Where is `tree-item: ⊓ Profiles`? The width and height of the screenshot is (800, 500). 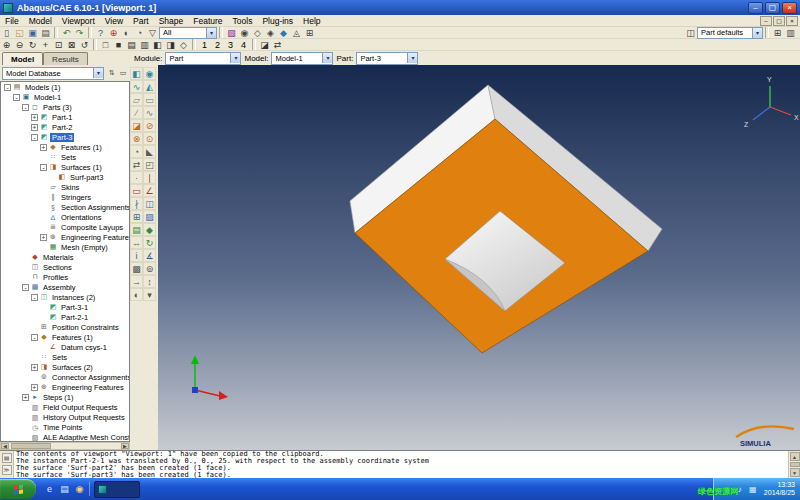 tree-item: ⊓ Profiles is located at coordinates (65, 277).